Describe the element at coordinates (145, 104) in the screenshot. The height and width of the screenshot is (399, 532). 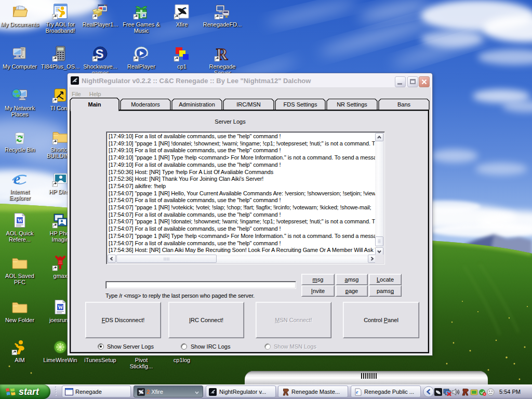
I see `svg-text: Moderators` at that location.